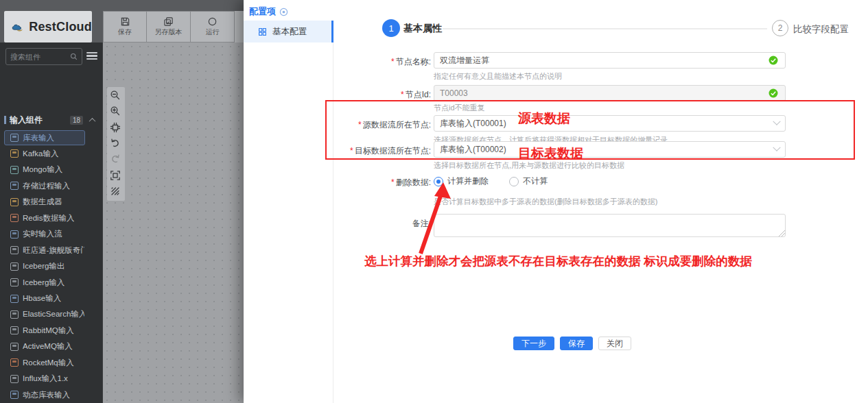  What do you see at coordinates (423, 29) in the screenshot?
I see `step-1-label: 基本属性` at bounding box center [423, 29].